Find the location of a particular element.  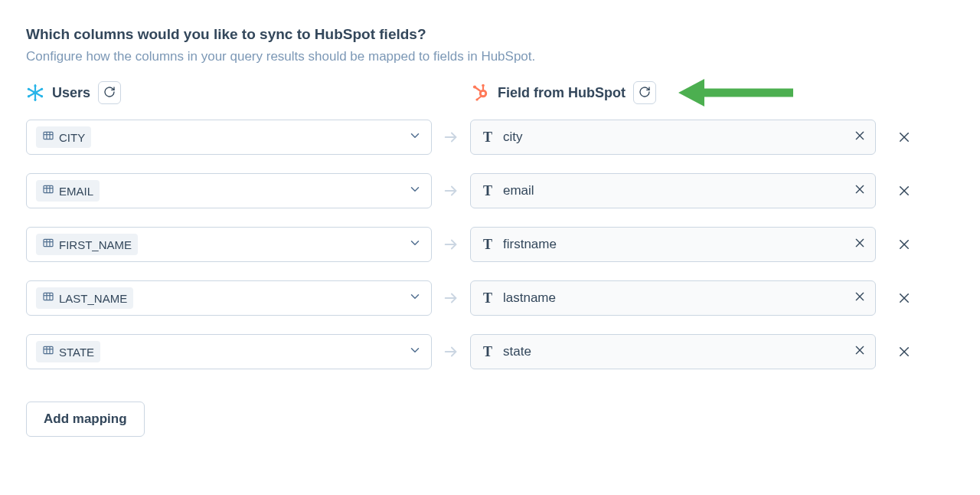

source-column-text: LAST_NAME is located at coordinates (93, 299).